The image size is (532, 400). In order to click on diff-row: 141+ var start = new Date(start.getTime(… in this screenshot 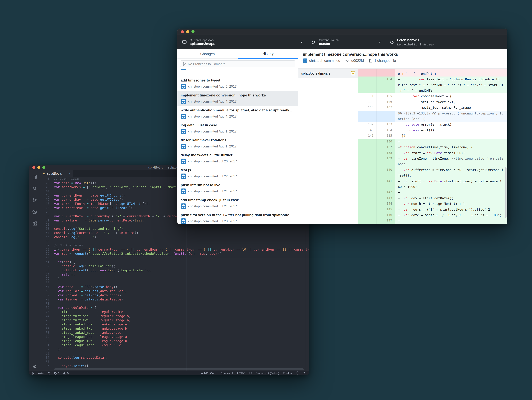, I will do `click(433, 184)`.